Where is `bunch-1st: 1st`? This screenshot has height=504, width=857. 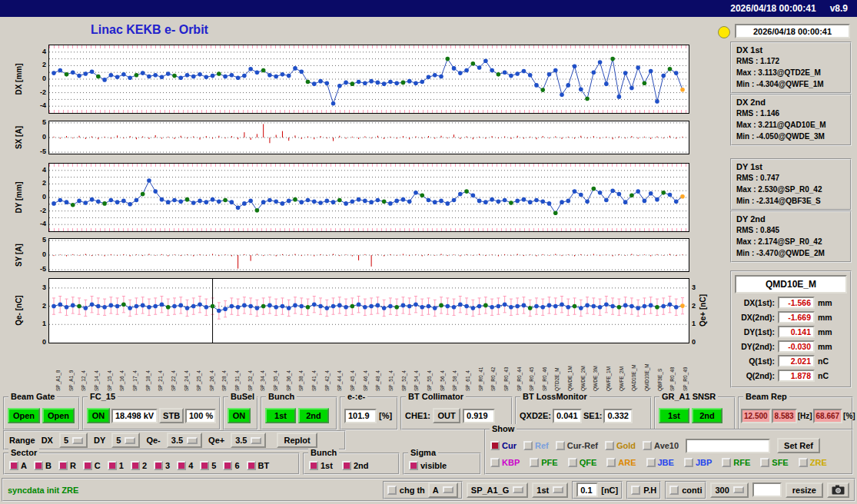 bunch-1st: 1st is located at coordinates (321, 466).